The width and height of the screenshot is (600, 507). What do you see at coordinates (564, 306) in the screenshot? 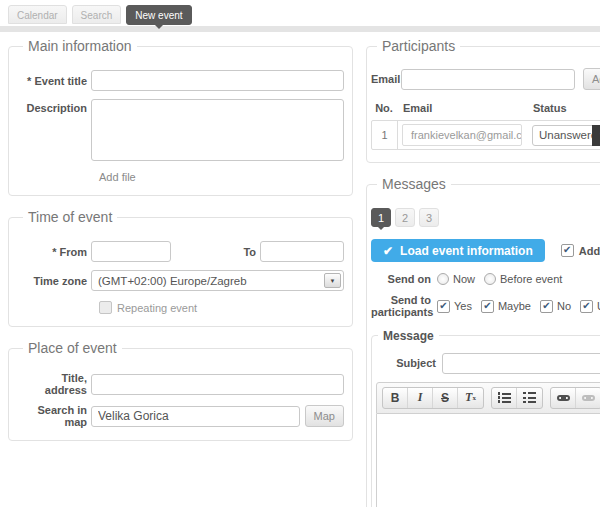
I see `send-to-no-label: No` at bounding box center [564, 306].